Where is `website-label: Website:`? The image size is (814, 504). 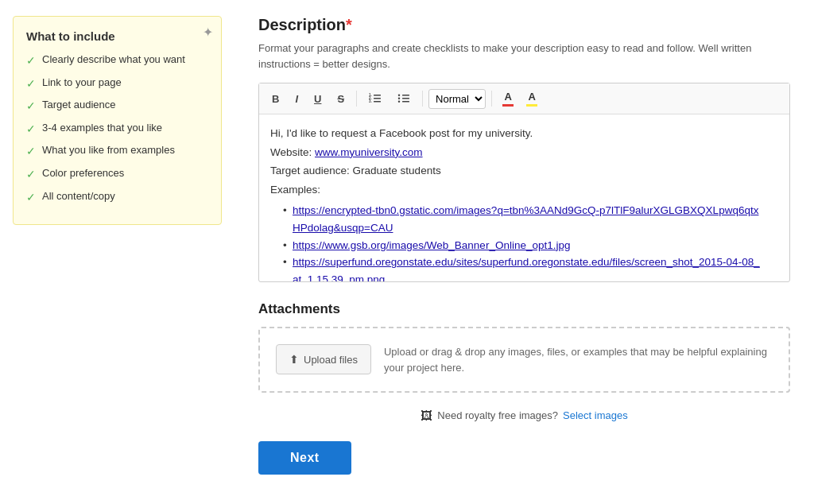 website-label: Website: is located at coordinates (293, 153).